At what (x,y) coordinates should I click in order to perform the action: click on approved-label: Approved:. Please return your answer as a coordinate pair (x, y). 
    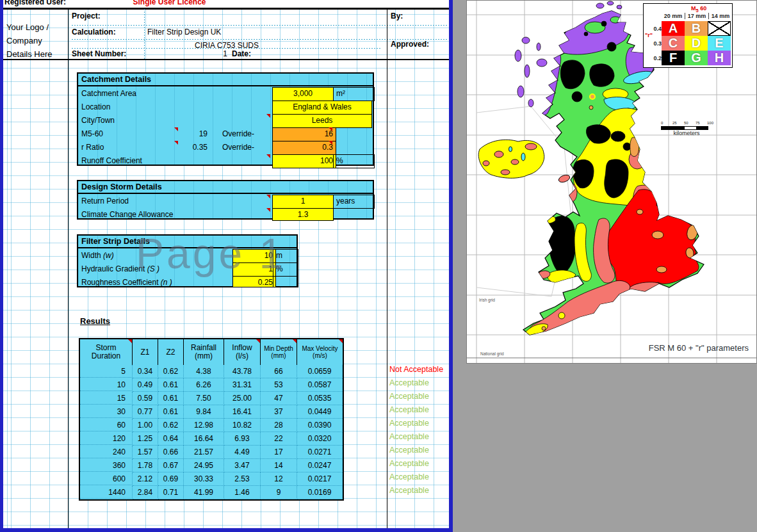
    Looking at the image, I should click on (410, 44).